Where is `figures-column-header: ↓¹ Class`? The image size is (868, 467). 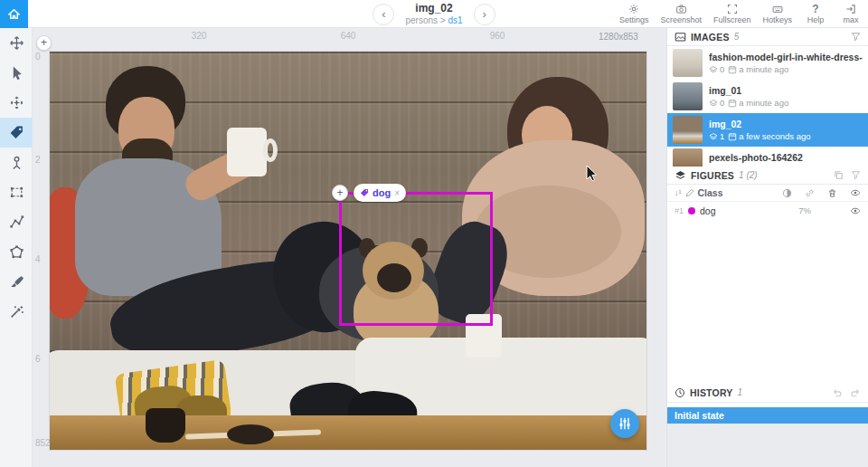 figures-column-header: ↓¹ Class is located at coordinates (768, 194).